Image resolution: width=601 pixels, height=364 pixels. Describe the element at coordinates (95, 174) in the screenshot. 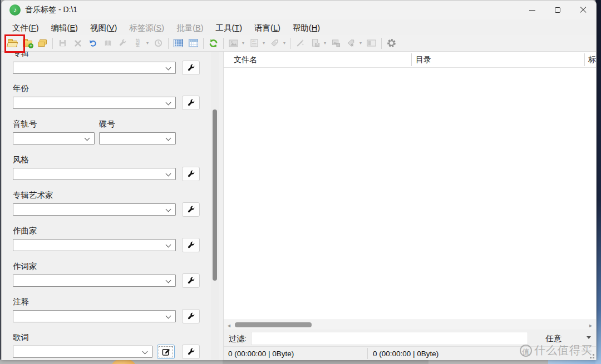

I see `genre-combobox` at that location.